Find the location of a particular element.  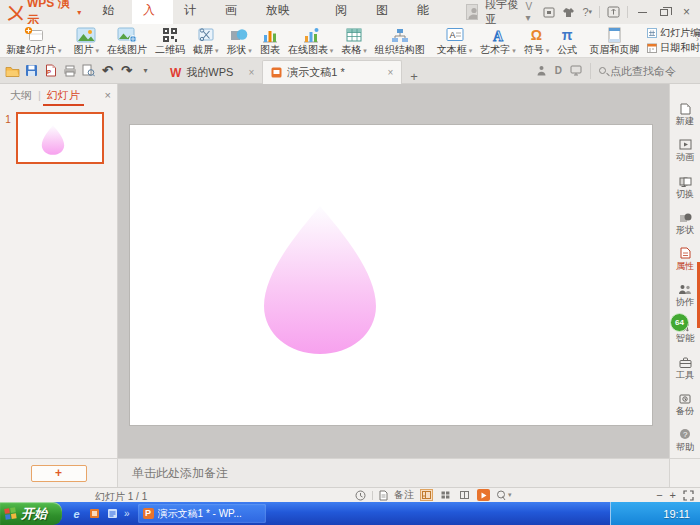

search-input is located at coordinates (653, 71).